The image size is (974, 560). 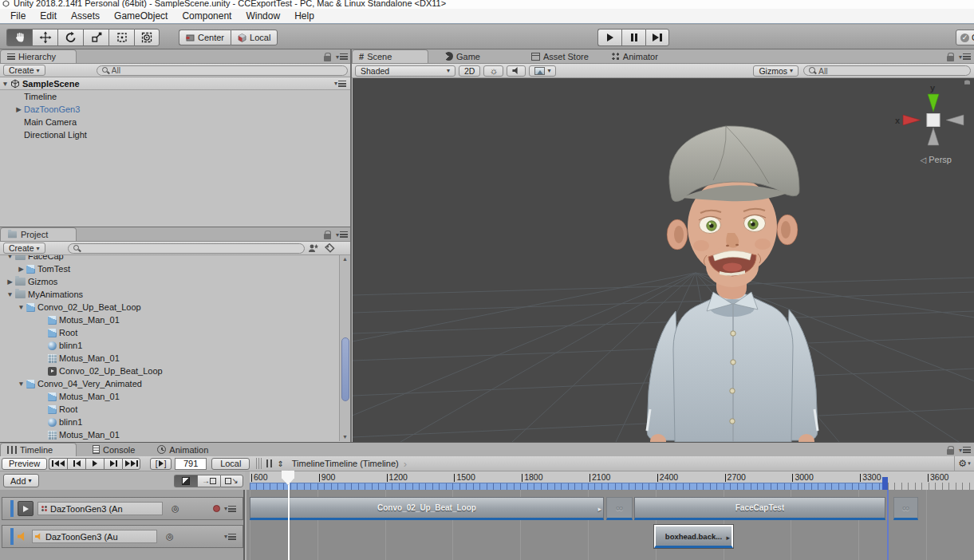 What do you see at coordinates (175, 109) in the screenshot?
I see `hierarchy-item-daztoongen3: ▶DazToonGen3` at bounding box center [175, 109].